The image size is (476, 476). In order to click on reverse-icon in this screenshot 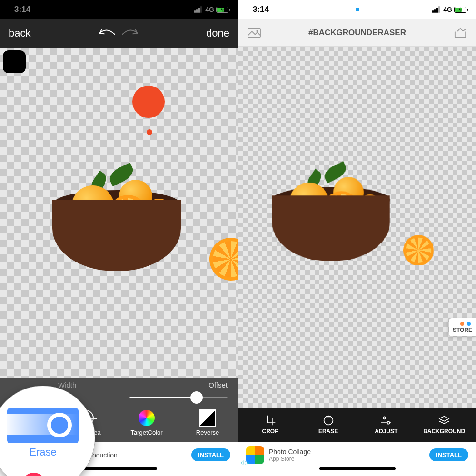, I will do `click(208, 418)`.